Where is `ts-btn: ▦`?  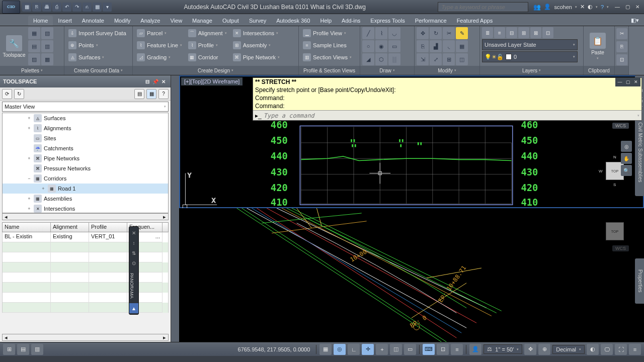 ts-btn: ▦ is located at coordinates (151, 94).